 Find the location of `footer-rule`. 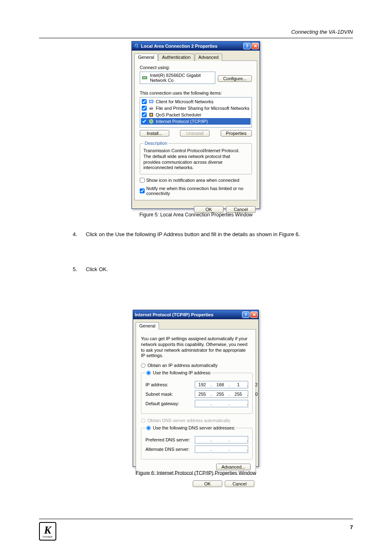

footer-rule is located at coordinates (196, 519).